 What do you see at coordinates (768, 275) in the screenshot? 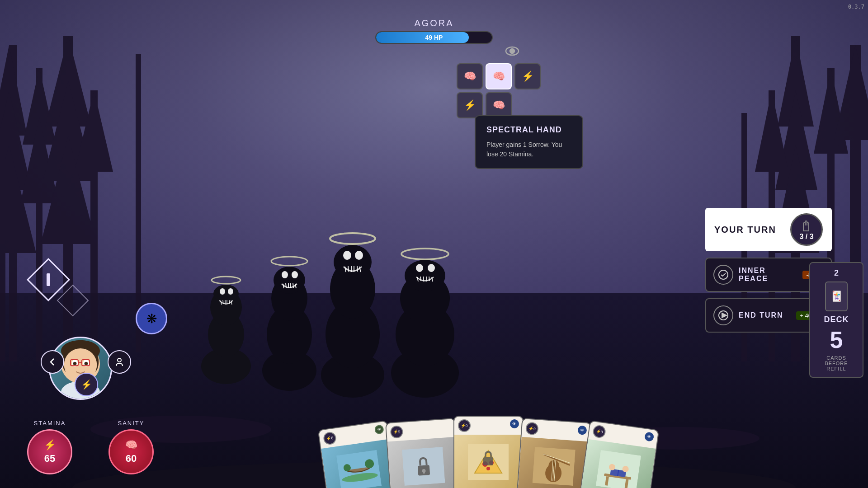
I see `inner-peace-label: INNER PEACE` at bounding box center [768, 275].